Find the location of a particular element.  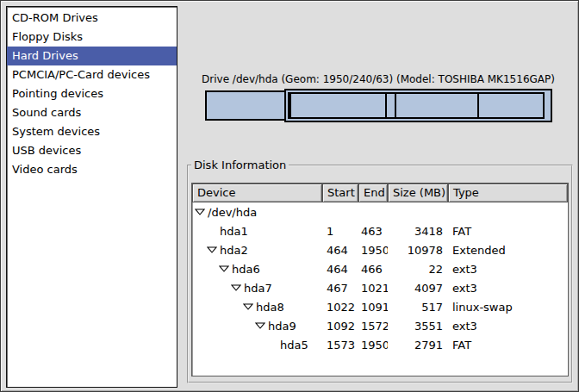

size-cell: 517 is located at coordinates (418, 307).